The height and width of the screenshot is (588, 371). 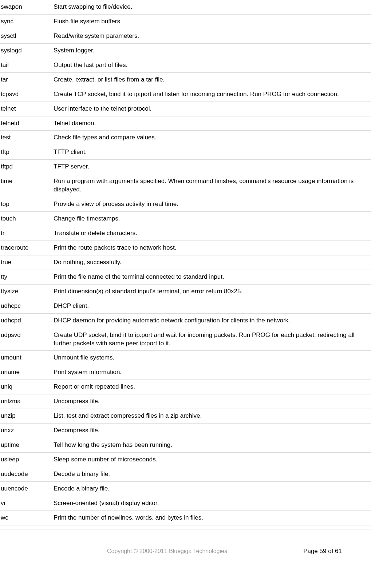 What do you see at coordinates (323, 551) in the screenshot?
I see `footer-page-number: Page 59 of 61` at bounding box center [323, 551].